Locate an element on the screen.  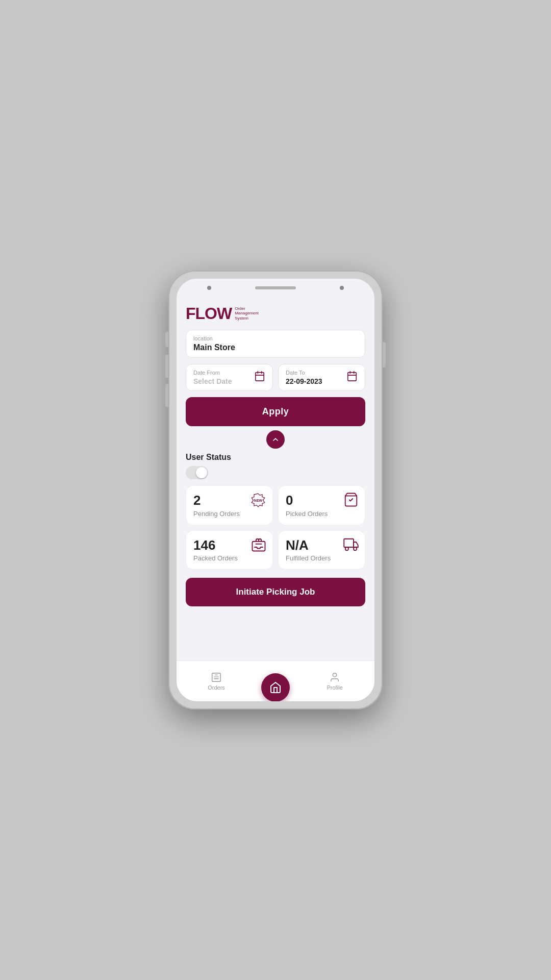
speaker is located at coordinates (276, 288).